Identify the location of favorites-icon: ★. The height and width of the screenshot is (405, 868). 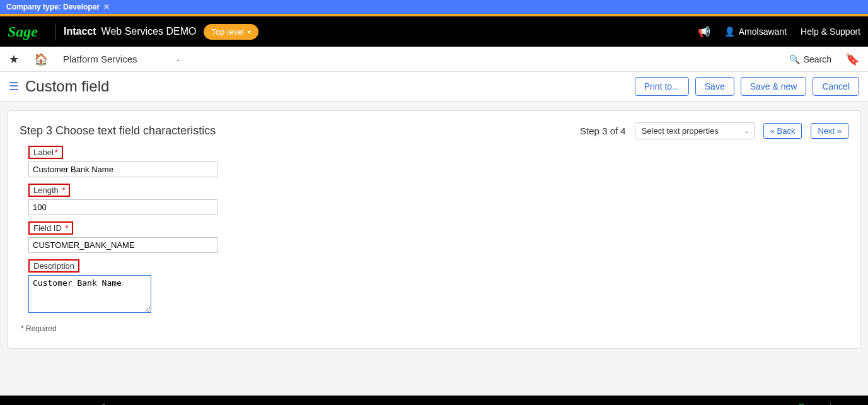
(14, 59).